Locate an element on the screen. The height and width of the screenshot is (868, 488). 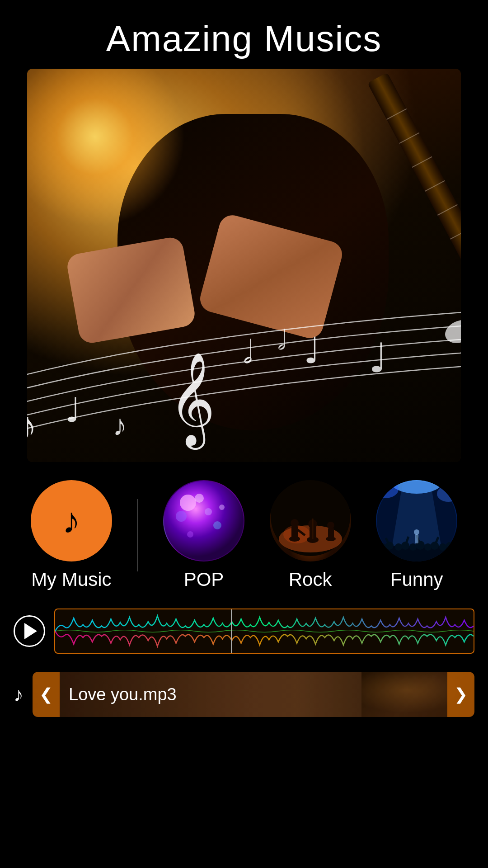
pop-disco-svg is located at coordinates (204, 521).